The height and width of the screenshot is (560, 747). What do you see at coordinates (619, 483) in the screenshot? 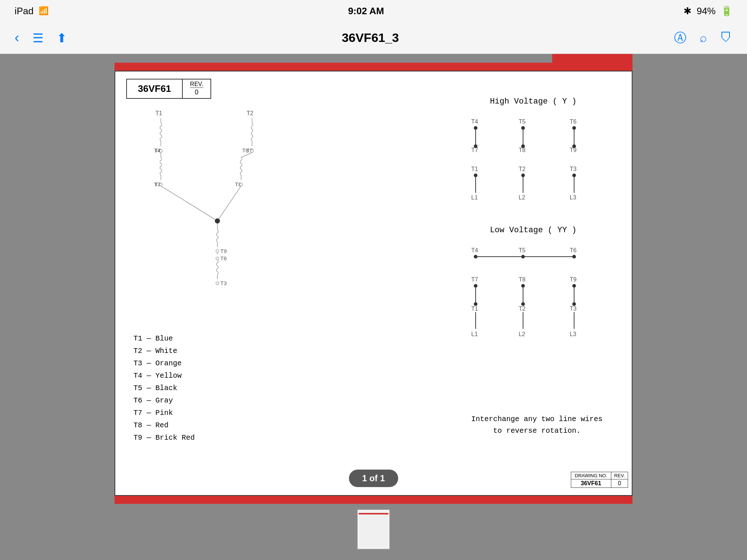
I see `drawing-rev-value: 0` at bounding box center [619, 483].